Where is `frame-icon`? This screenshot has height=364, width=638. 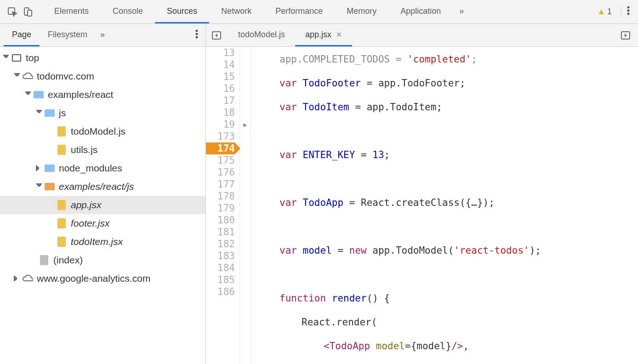
frame-icon is located at coordinates (17, 58).